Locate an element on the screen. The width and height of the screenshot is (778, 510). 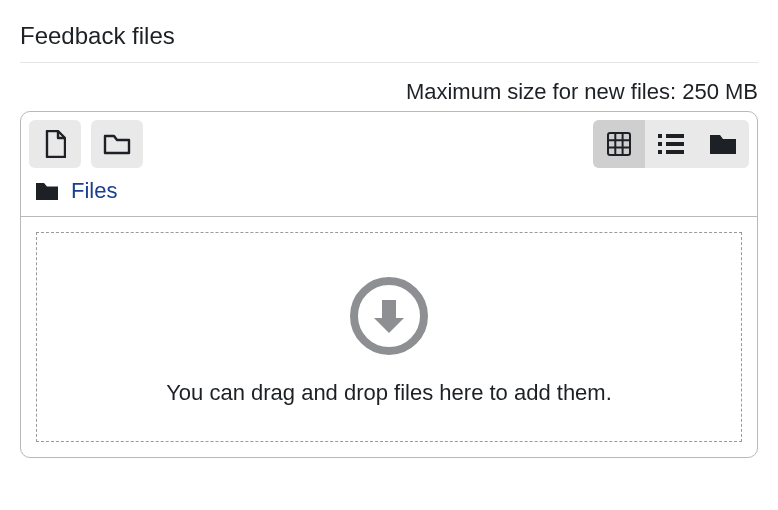
download-circle-icon is located at coordinates (389, 316).